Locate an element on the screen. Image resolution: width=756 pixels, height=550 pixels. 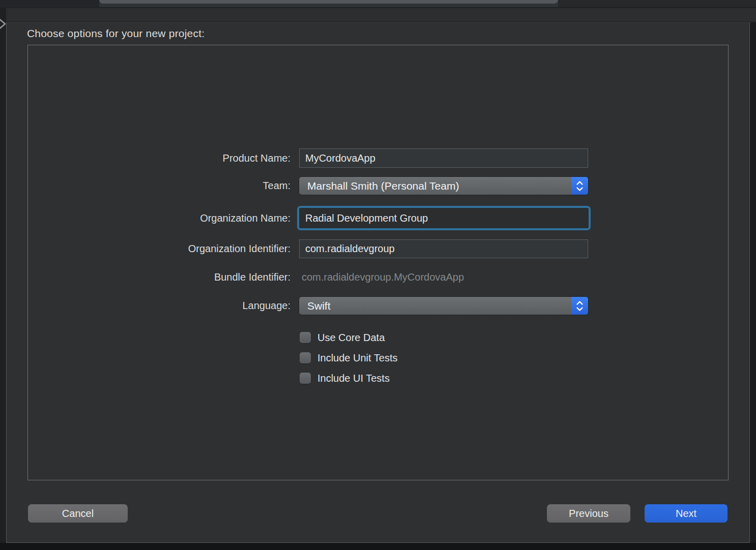
organization-identifier-input is located at coordinates (444, 249).